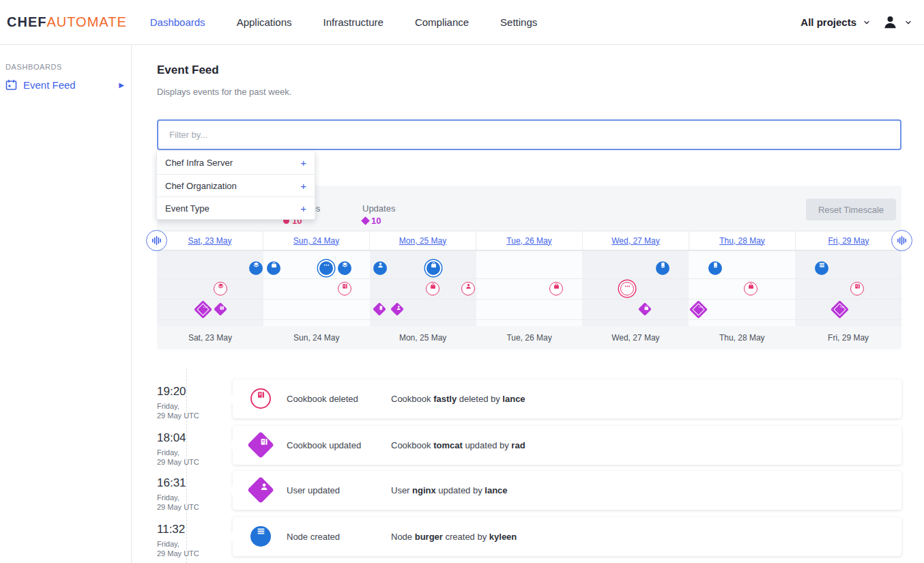 The height and width of the screenshot is (563, 924). Describe the element at coordinates (68, 85) in the screenshot. I see `sidebar-item-event-feed: Event Feed ▶` at that location.